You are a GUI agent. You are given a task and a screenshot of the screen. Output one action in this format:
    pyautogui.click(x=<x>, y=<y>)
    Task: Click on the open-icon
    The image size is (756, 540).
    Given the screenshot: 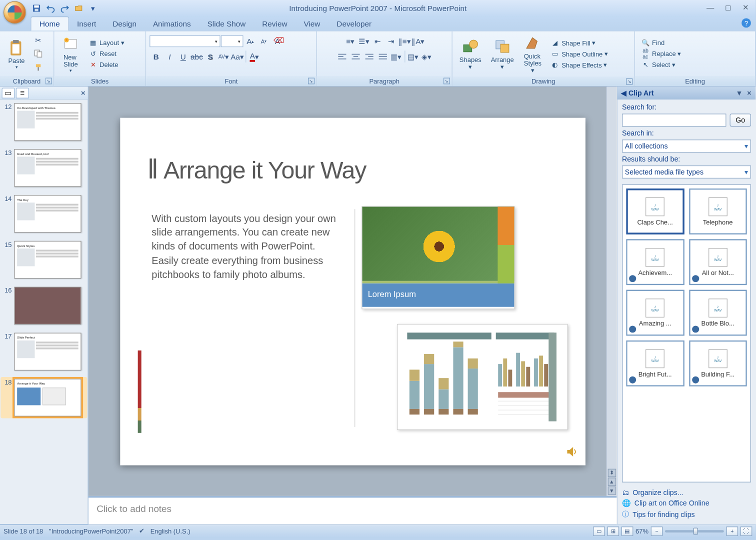 What is the action you would take?
    pyautogui.click(x=79, y=8)
    